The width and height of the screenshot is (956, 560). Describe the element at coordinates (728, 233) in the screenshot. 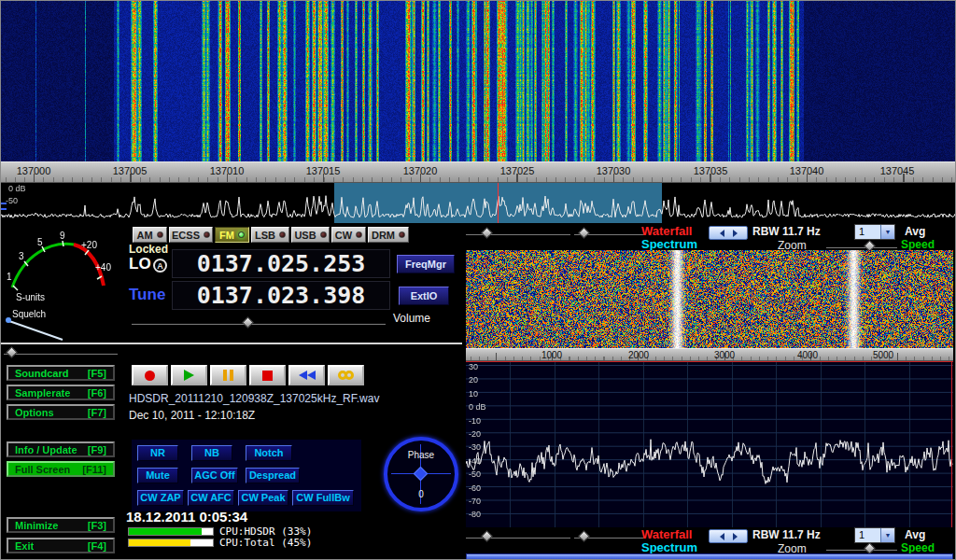

I see `rf-pan-arrows` at that location.